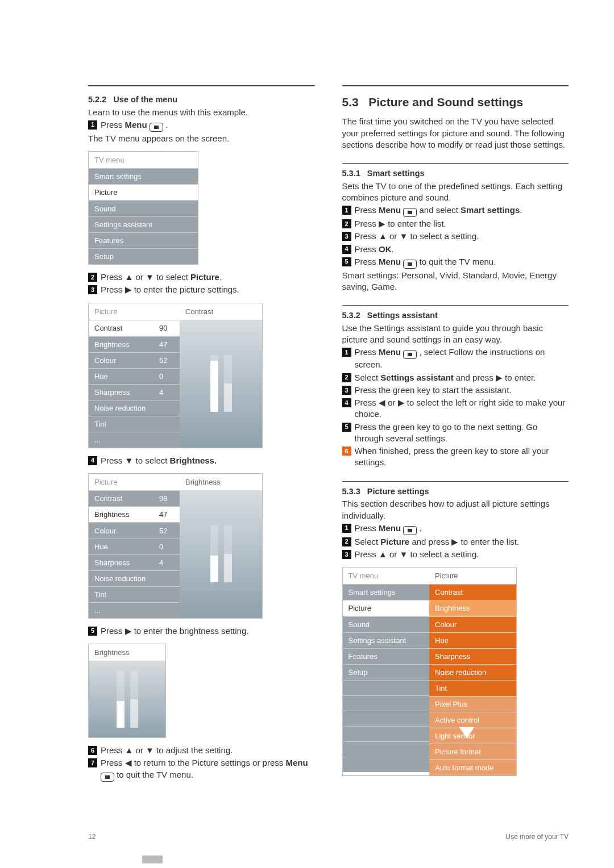 This screenshot has width=614, height=868. What do you see at coordinates (456, 211) in the screenshot?
I see `step-1: 1 Press Menu and select Smart settings.` at bounding box center [456, 211].